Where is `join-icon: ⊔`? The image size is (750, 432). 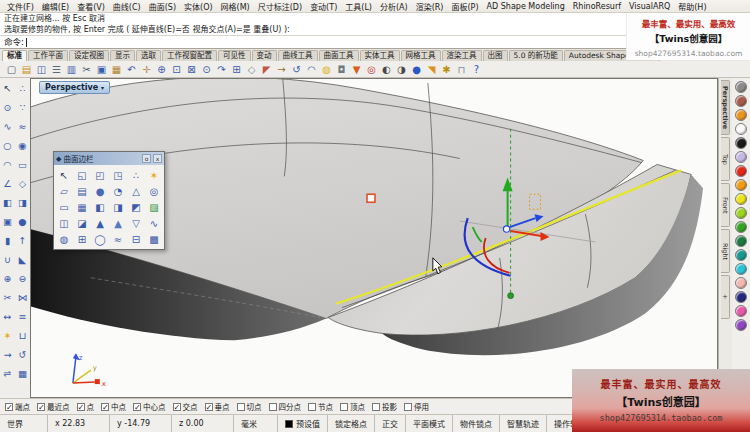 join-icon: ⊔ is located at coordinates (22, 336).